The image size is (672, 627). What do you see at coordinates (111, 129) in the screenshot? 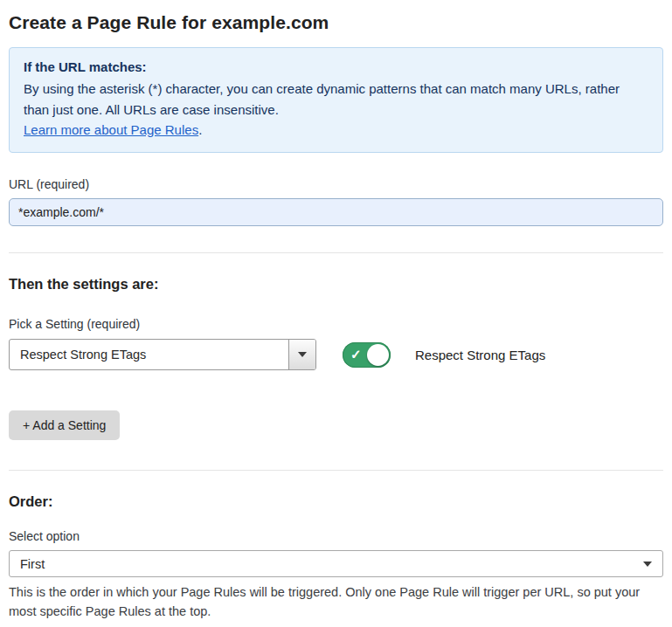
I see `learn-more-link: Learn more about Page Rules` at bounding box center [111, 129].